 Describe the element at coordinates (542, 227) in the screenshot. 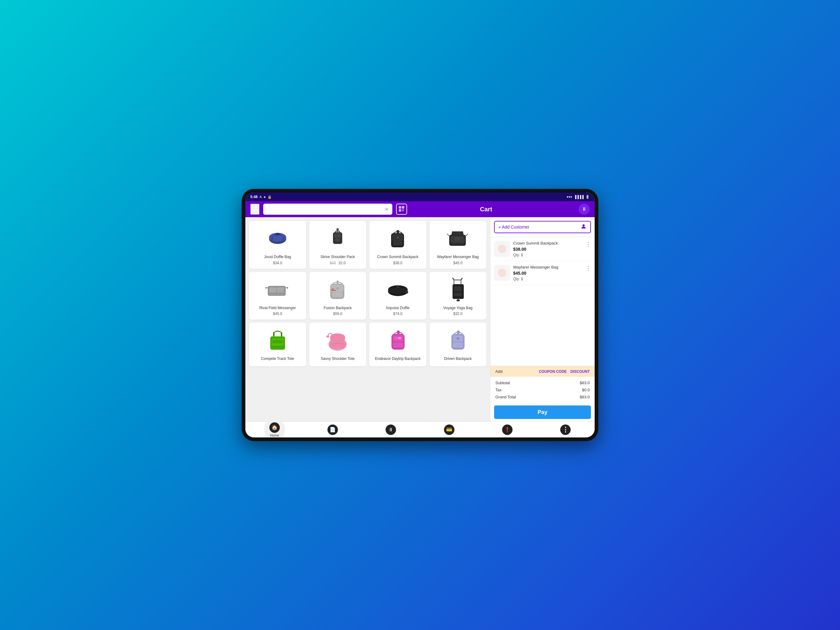

I see `add-customer-button: + Add Customer` at that location.